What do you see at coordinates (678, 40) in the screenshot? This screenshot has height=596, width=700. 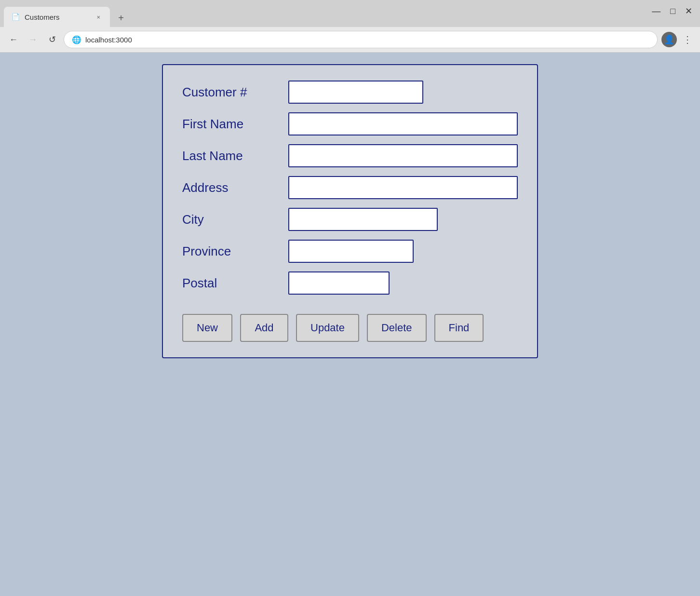 I see `nav-right-controls: 👤 ⋮` at bounding box center [678, 40].